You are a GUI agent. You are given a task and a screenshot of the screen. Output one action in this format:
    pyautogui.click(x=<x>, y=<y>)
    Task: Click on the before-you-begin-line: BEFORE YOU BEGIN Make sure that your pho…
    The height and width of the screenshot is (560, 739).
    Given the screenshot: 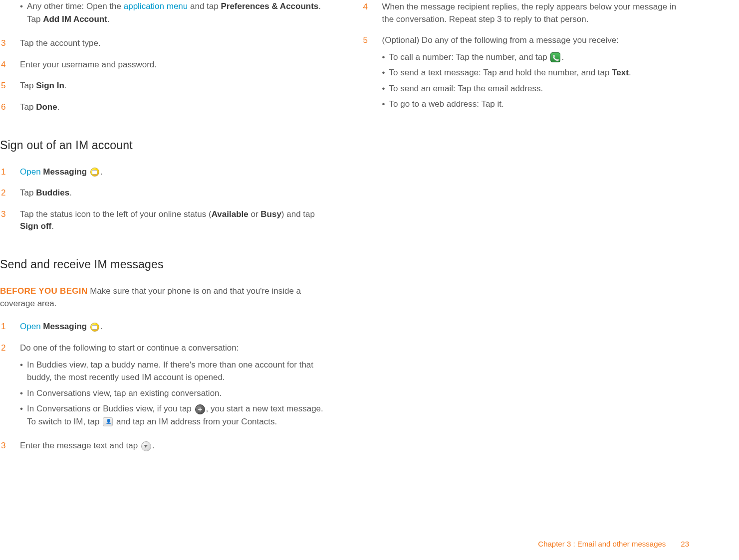 What is the action you would take?
    pyautogui.click(x=164, y=297)
    